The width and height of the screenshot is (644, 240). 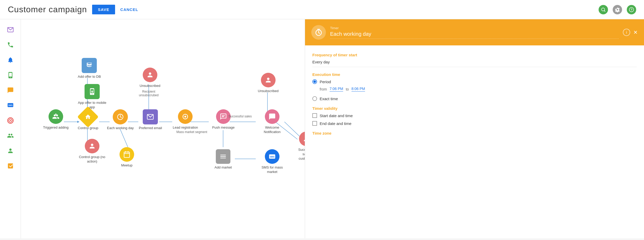 I want to click on node-label-meetup: Meetup, so click(x=127, y=165).